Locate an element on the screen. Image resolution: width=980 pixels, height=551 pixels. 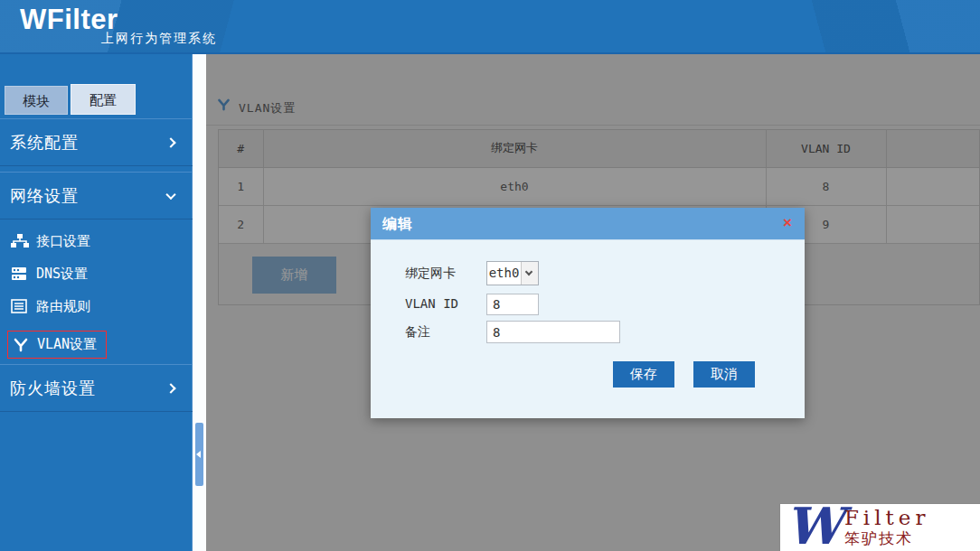
sidebar-item-interface-settings: 接口设置 is located at coordinates (96, 241).